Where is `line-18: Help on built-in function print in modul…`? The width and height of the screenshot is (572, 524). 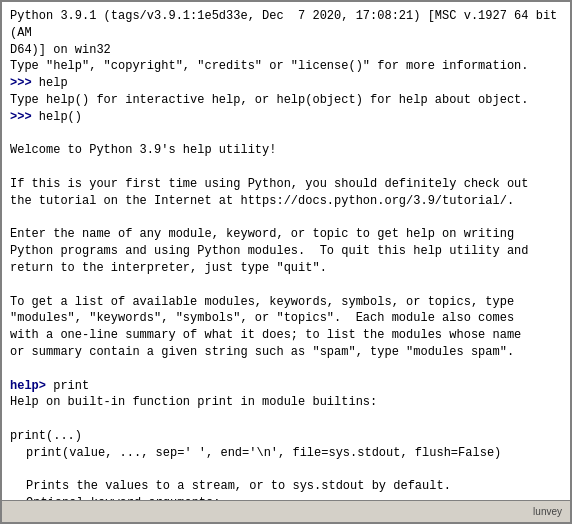
line-18: Help on built-in function print in modul… is located at coordinates (286, 402).